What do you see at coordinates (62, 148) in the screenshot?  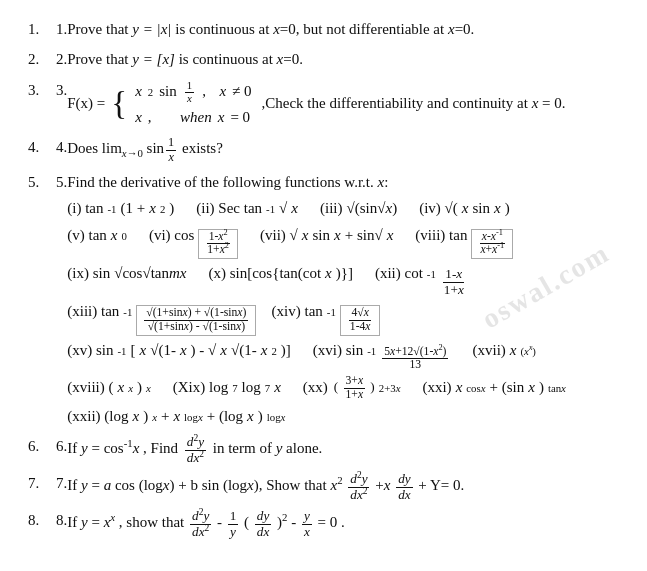 I see `item-number: 4.` at bounding box center [62, 148].